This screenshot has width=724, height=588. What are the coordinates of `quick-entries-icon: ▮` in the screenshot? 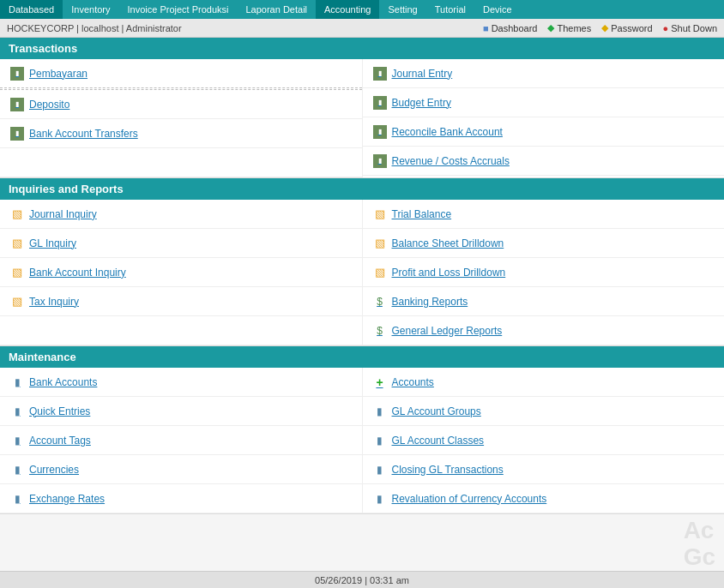 It's located at (17, 411).